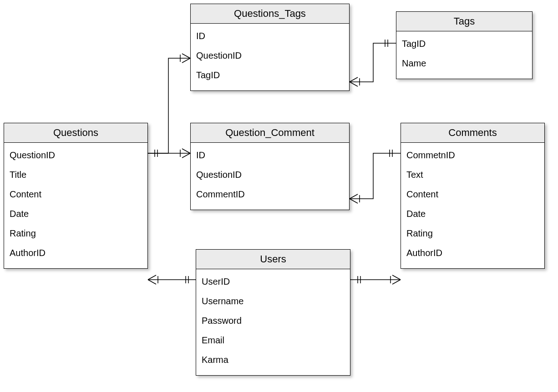 The height and width of the screenshot is (392, 558). What do you see at coordinates (270, 176) in the screenshot?
I see `entity-body: ID QuestionID CommentID` at bounding box center [270, 176].